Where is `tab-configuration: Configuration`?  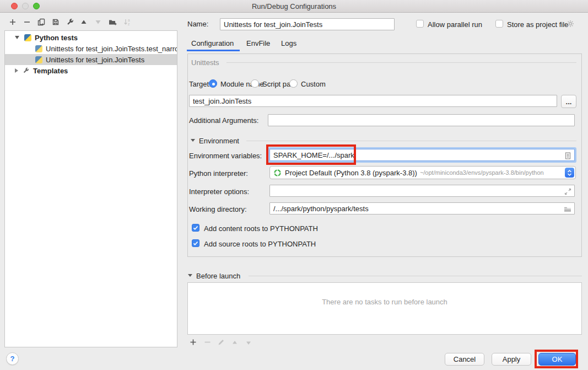
tab-configuration: Configuration is located at coordinates (213, 43).